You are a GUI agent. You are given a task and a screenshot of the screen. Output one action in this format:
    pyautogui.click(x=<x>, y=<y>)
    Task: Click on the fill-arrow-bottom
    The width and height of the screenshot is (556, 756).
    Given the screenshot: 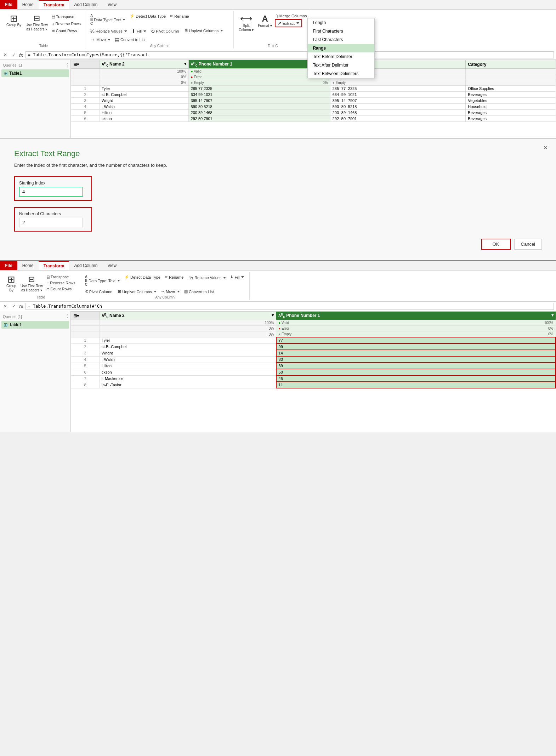 What is the action you would take?
    pyautogui.click(x=243, y=277)
    